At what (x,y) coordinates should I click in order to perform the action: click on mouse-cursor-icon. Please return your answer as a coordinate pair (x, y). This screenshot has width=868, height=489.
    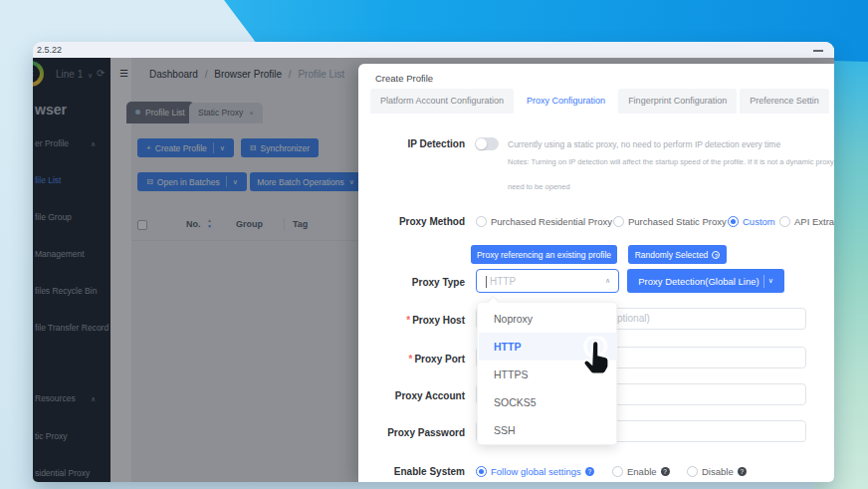
    Looking at the image, I should click on (596, 358).